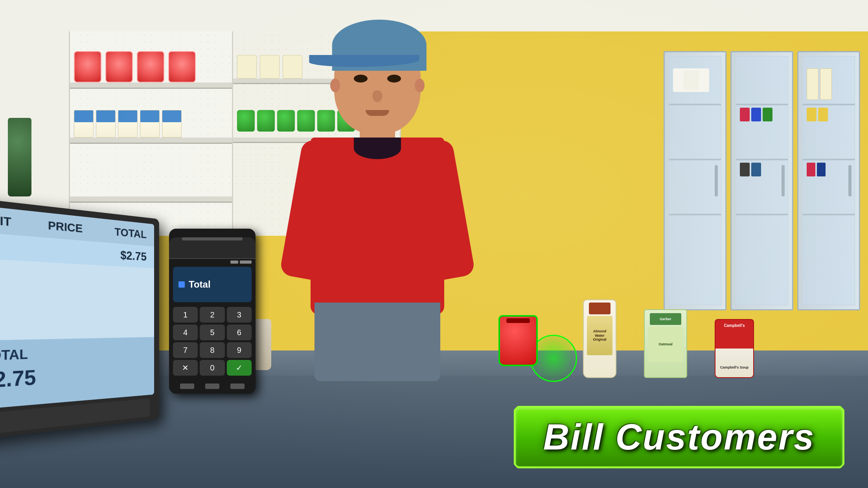 This screenshot has height=488, width=868. I want to click on key-confirm: ✓, so click(239, 368).